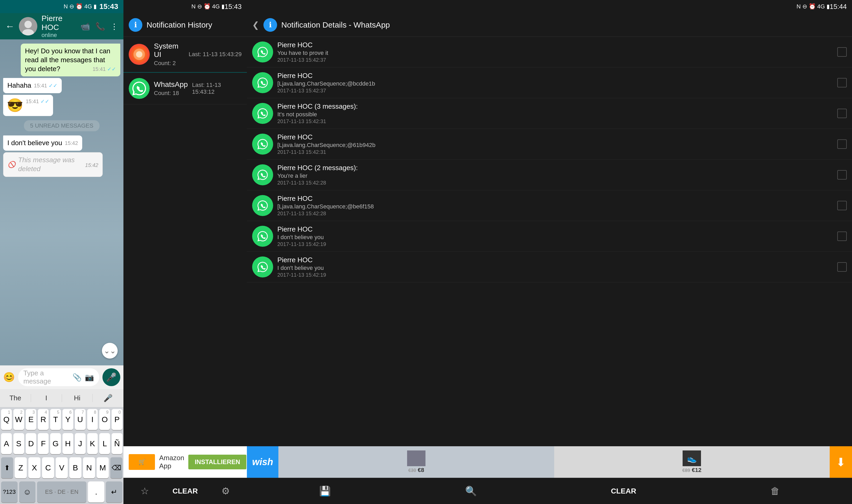 This screenshot has width=852, height=504. Describe the element at coordinates (92, 444) in the screenshot. I see `key-k: K` at that location.